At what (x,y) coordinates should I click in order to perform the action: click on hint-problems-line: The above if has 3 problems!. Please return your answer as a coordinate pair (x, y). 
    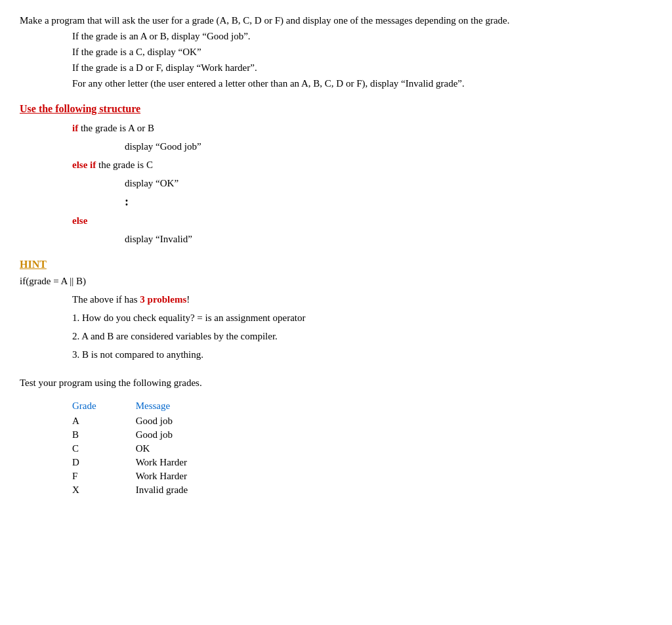
    Looking at the image, I should click on (362, 299).